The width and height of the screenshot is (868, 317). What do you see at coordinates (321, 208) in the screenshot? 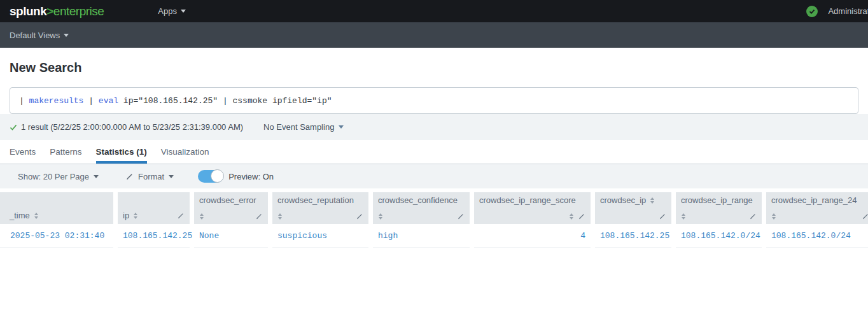
I see `column-header-crowdsec-reputation: crowdsec_reputation` at bounding box center [321, 208].